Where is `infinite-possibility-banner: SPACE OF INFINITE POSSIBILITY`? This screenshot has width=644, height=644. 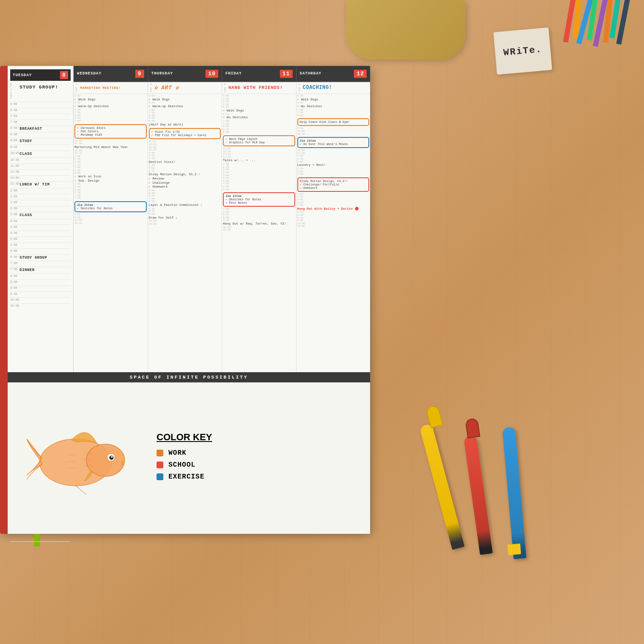
infinite-possibility-banner: SPACE OF INFINITE POSSIBILITY is located at coordinates (189, 377).